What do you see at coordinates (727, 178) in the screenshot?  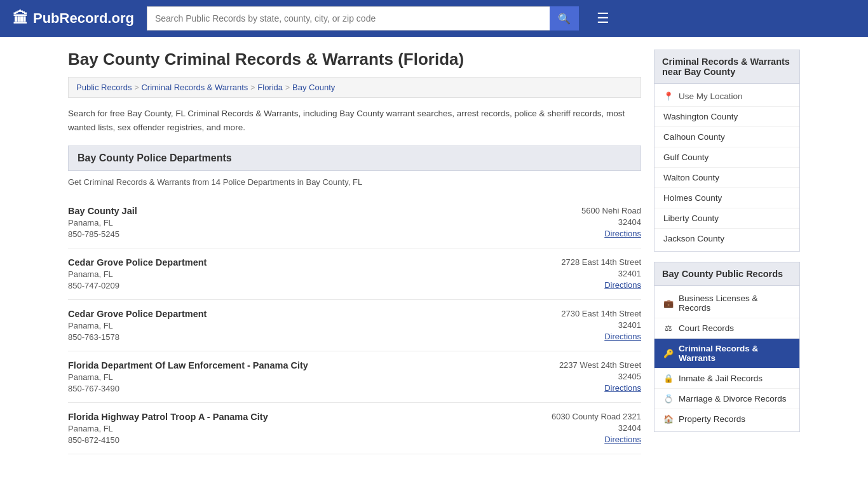 I see `sidebar-item-walton-county: Walton County` at bounding box center [727, 178].